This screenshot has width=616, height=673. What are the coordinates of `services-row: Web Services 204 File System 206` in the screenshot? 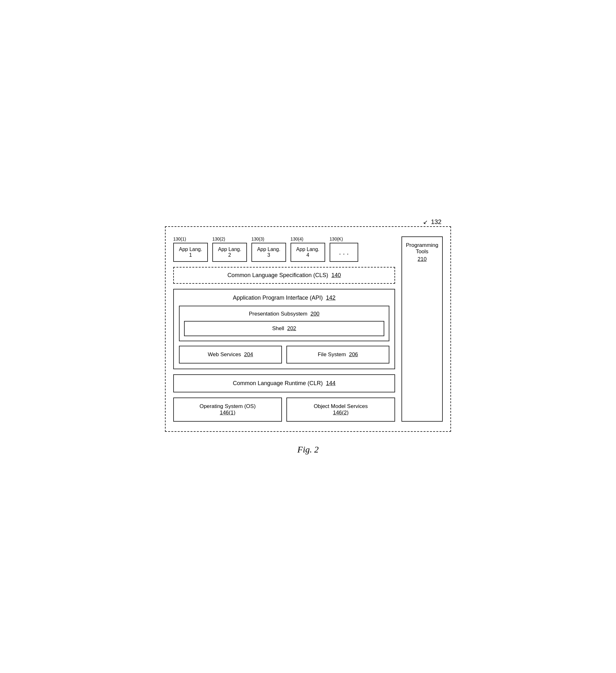 It's located at (284, 355).